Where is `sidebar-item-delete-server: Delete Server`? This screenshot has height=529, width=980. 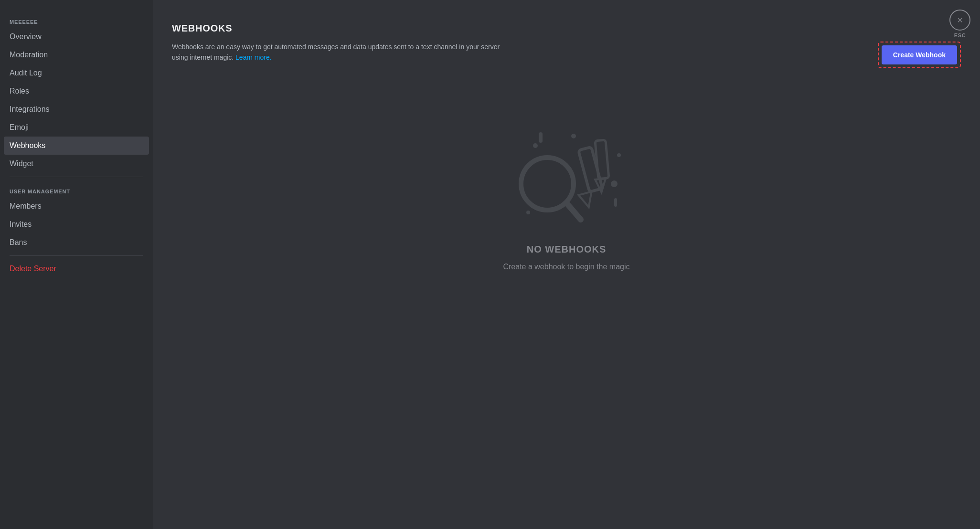
sidebar-item-delete-server: Delete Server is located at coordinates (76, 269).